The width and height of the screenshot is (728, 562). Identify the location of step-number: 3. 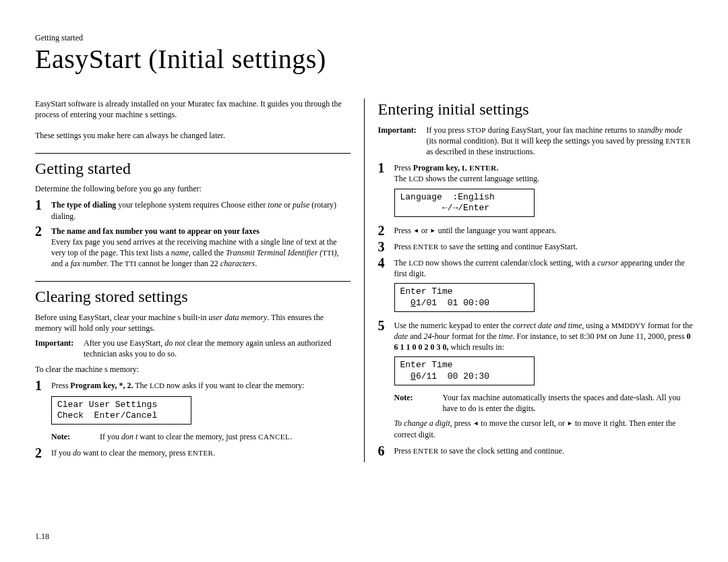
(383, 247).